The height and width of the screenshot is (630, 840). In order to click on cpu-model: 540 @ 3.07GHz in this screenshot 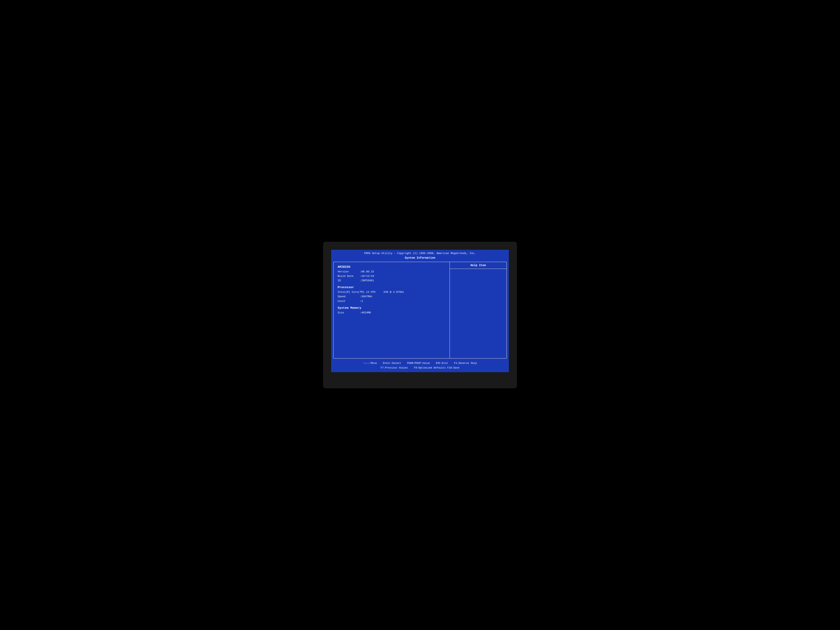, I will do `click(393, 292)`.